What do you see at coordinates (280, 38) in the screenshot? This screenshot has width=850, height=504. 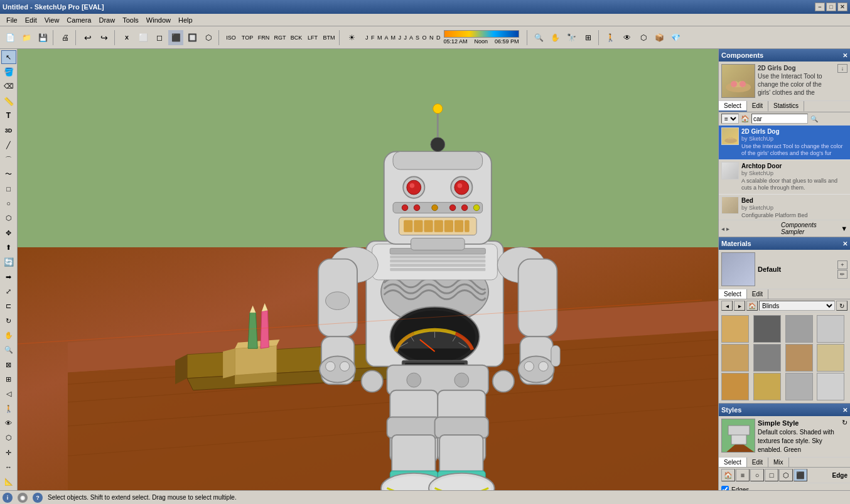 I see `right-button: RGT` at bounding box center [280, 38].